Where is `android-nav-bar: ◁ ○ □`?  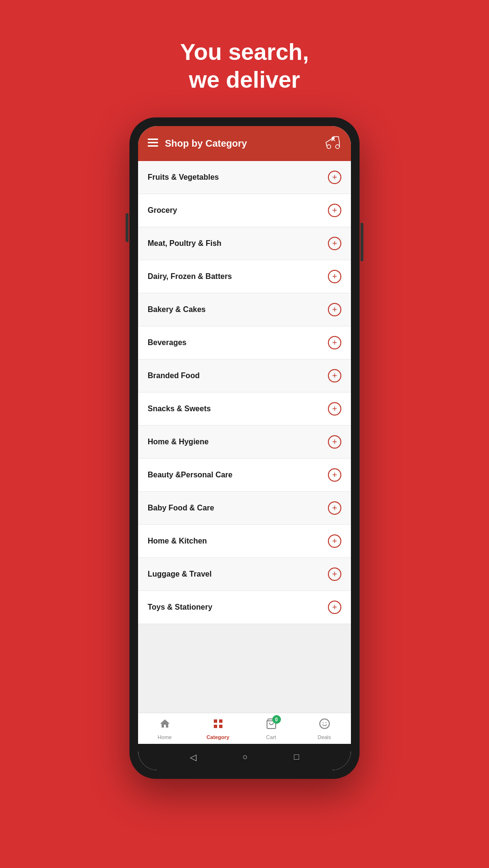
android-nav-bar: ◁ ○ □ is located at coordinates (244, 757).